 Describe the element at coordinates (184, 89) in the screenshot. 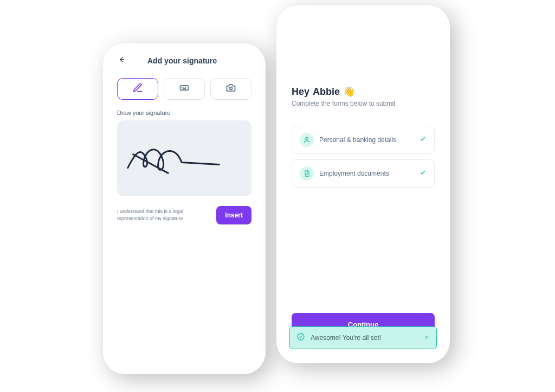

I see `signature-method-tabs` at that location.